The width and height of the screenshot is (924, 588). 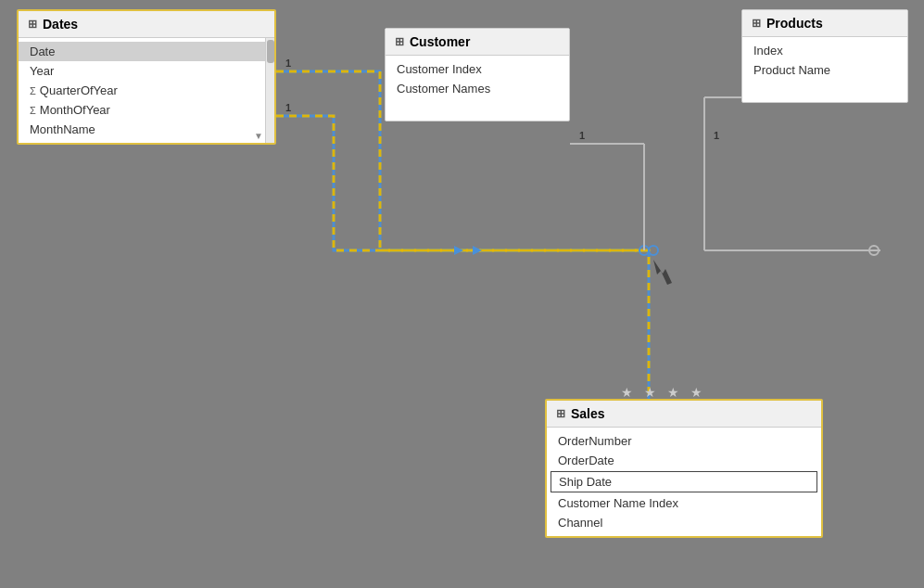 I want to click on field-customer-index: Customer Index, so click(x=477, y=69).